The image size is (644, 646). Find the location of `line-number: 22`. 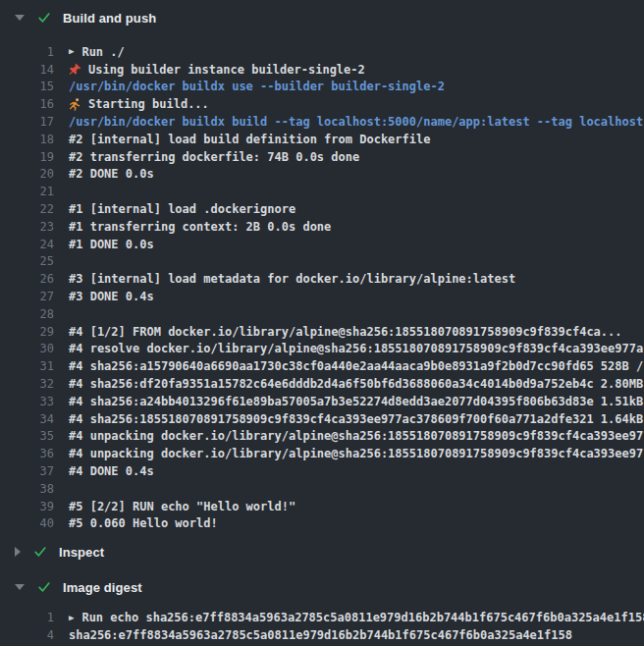

line-number: 22 is located at coordinates (27, 209).